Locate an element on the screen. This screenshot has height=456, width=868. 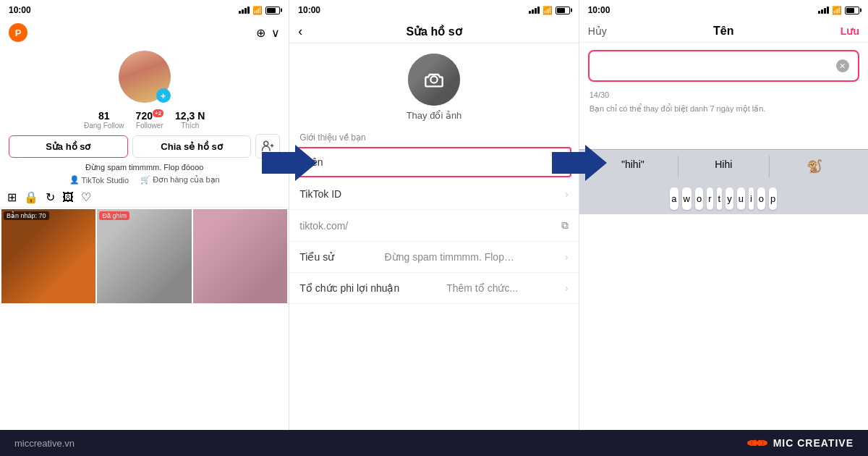
content-item-1: Bản nháp: 70 is located at coordinates (48, 256).